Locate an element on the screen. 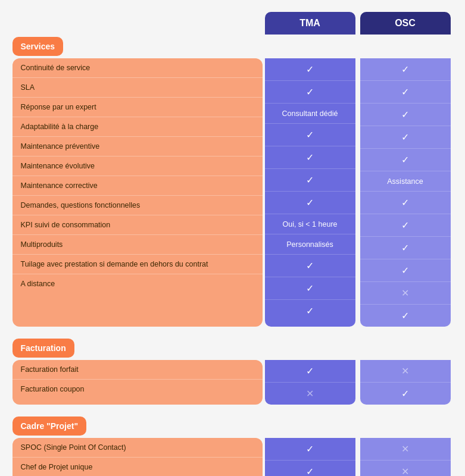 The height and width of the screenshot is (476, 465). osc-cell-11: ✓ is located at coordinates (405, 315).